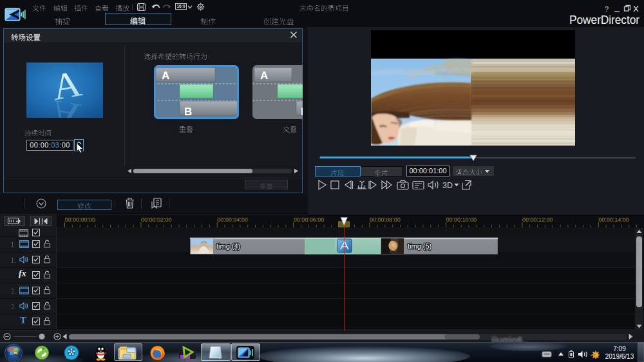 This screenshot has height=362, width=644. Describe the element at coordinates (80, 220) in the screenshot. I see `svg-text: 00:00:00:00` at that location.